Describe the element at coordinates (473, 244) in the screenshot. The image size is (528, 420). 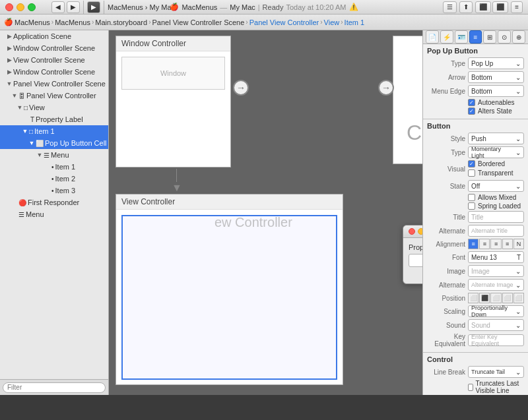
I see `align-left-btn: ≡` at that location.